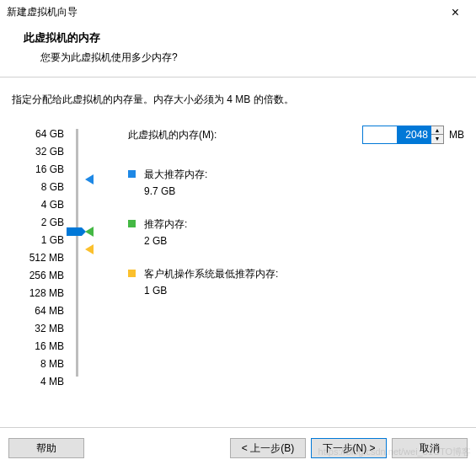 Image resolution: width=476 pixels, height=465 pixels. I want to click on max-marker-icon, so click(89, 179).